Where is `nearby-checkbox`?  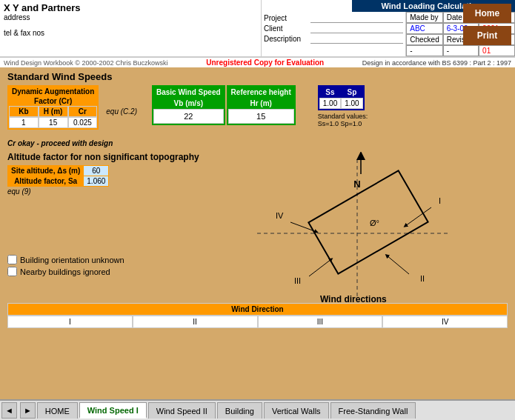
nearby-checkbox is located at coordinates (12, 271).